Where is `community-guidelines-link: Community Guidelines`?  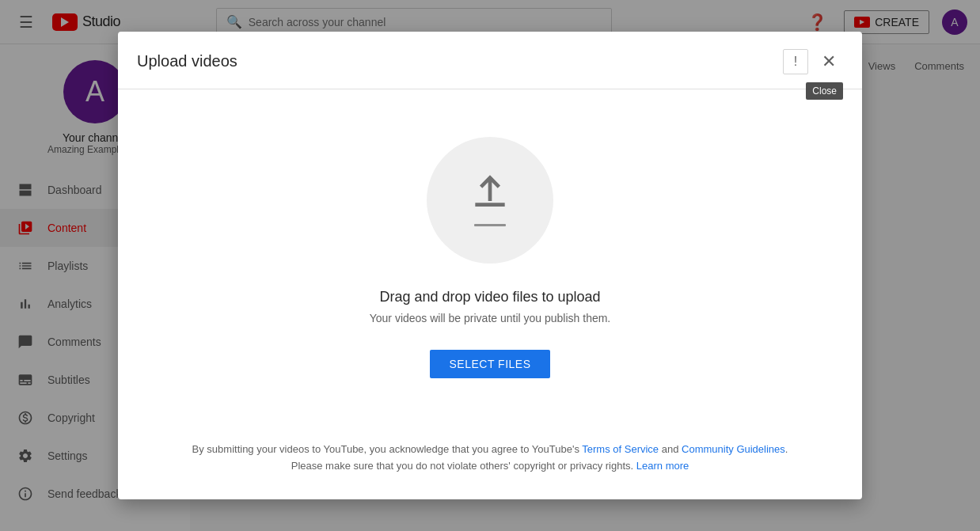 community-guidelines-link: Community Guidelines is located at coordinates (733, 449).